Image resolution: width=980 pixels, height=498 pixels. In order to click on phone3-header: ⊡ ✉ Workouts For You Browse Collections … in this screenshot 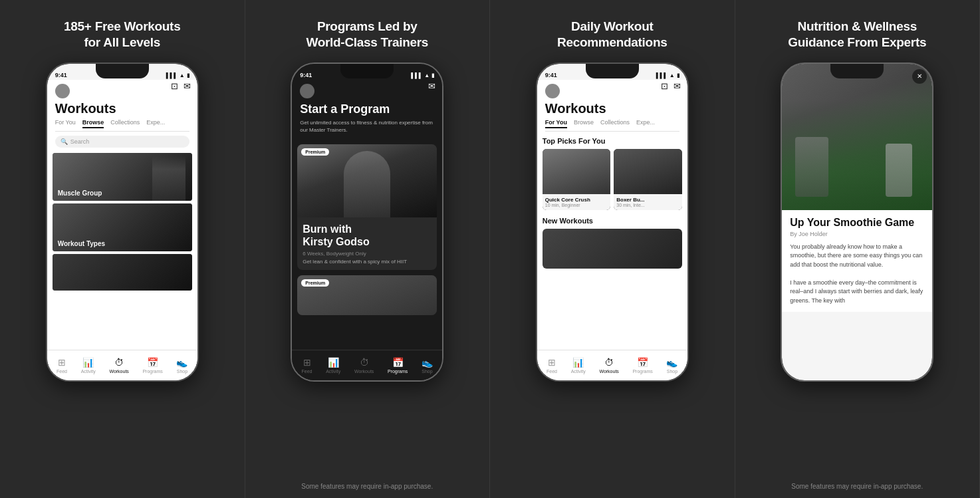, I will do `click(612, 106)`.